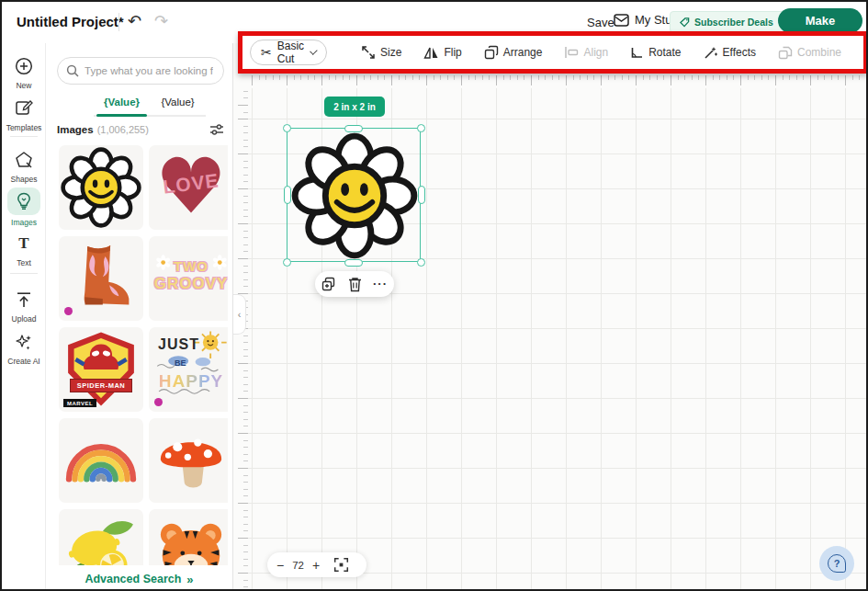 The width and height of the screenshot is (868, 591). What do you see at coordinates (24, 128) in the screenshot?
I see `sidebar-item-label: Templates` at bounding box center [24, 128].